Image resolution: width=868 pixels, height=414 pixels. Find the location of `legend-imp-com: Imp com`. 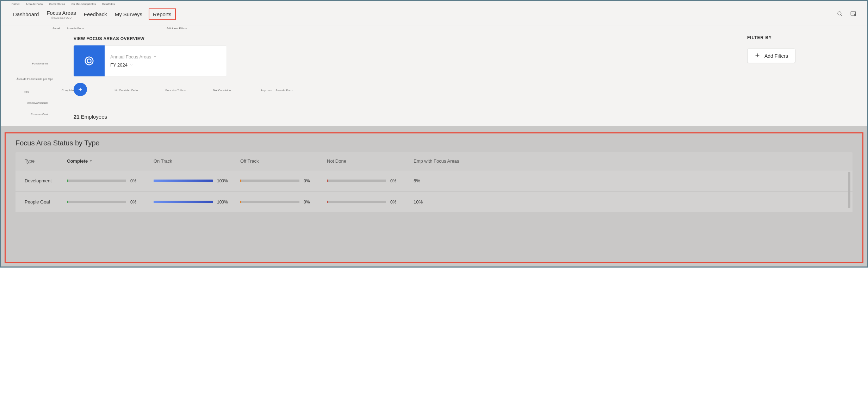

legend-imp-com: Imp com is located at coordinates (267, 90).